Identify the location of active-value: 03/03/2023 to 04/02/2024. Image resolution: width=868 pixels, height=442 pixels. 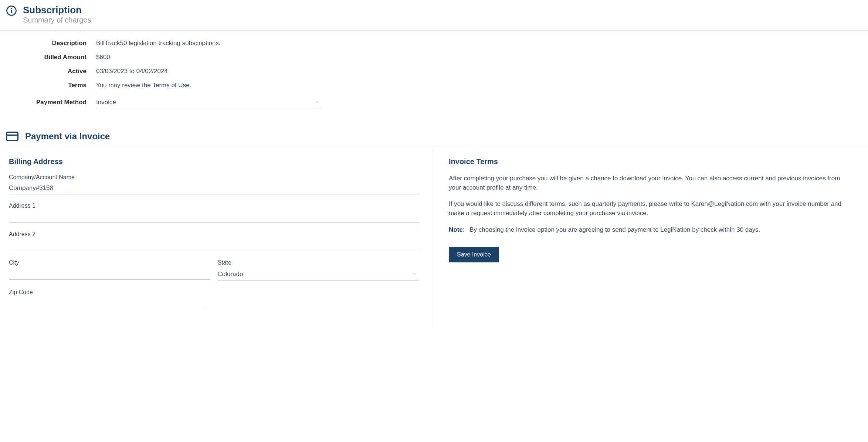
(132, 71).